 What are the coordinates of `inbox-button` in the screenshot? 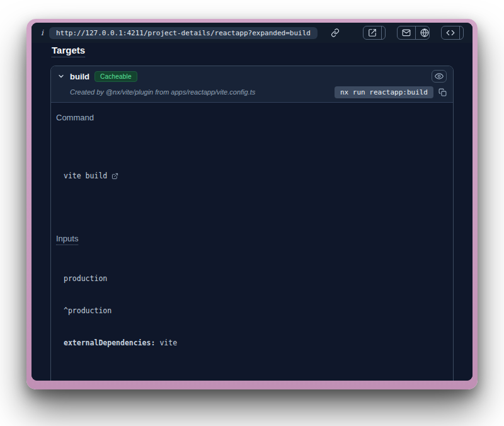 It's located at (406, 33).